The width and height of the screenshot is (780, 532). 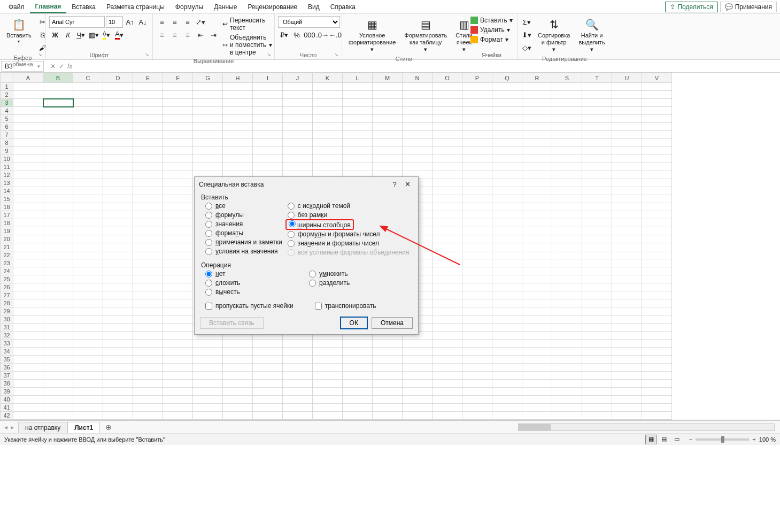 I want to click on cell-J6, so click(x=298, y=127).